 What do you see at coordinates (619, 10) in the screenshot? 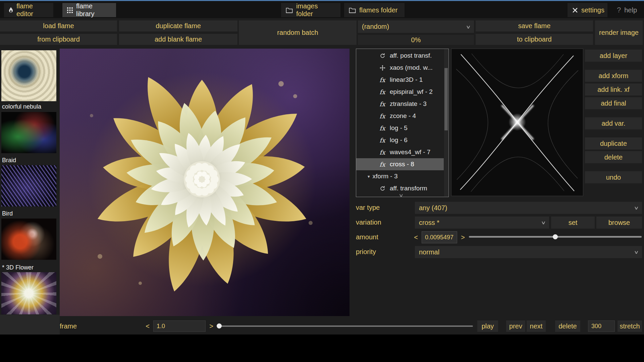
I see `question-icon: ?` at bounding box center [619, 10].